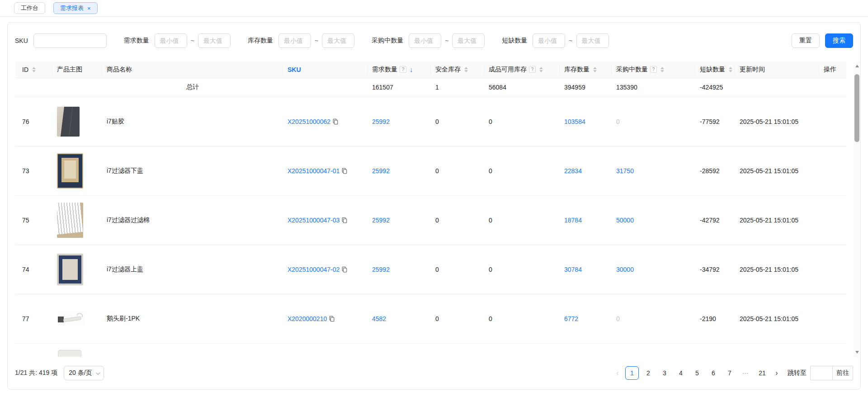 This screenshot has height=397, width=868. I want to click on stock-qty-max-input, so click(338, 41).